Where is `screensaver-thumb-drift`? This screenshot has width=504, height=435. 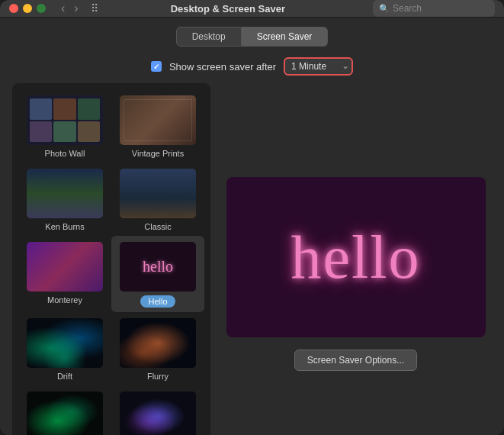
screensaver-thumb-drift is located at coordinates (65, 343).